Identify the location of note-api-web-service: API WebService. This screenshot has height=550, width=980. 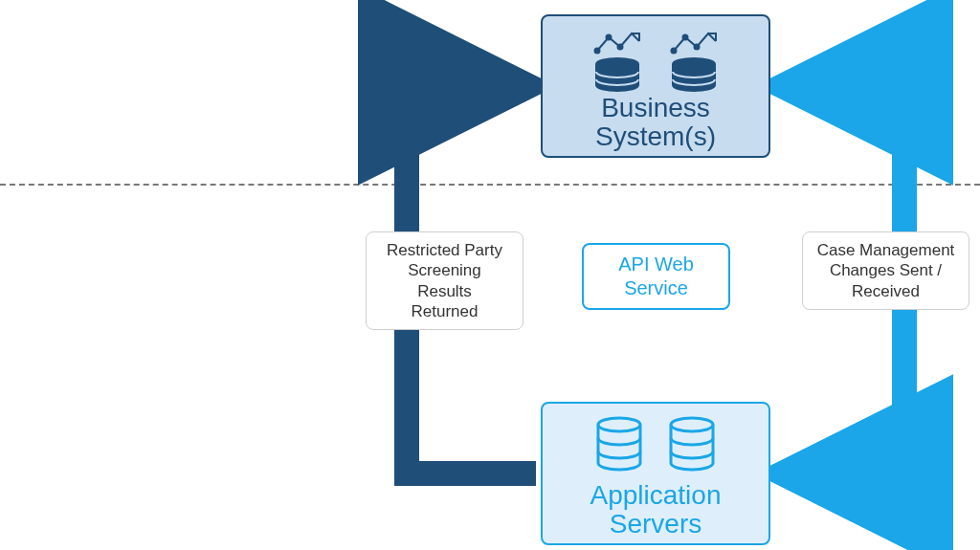
(657, 276).